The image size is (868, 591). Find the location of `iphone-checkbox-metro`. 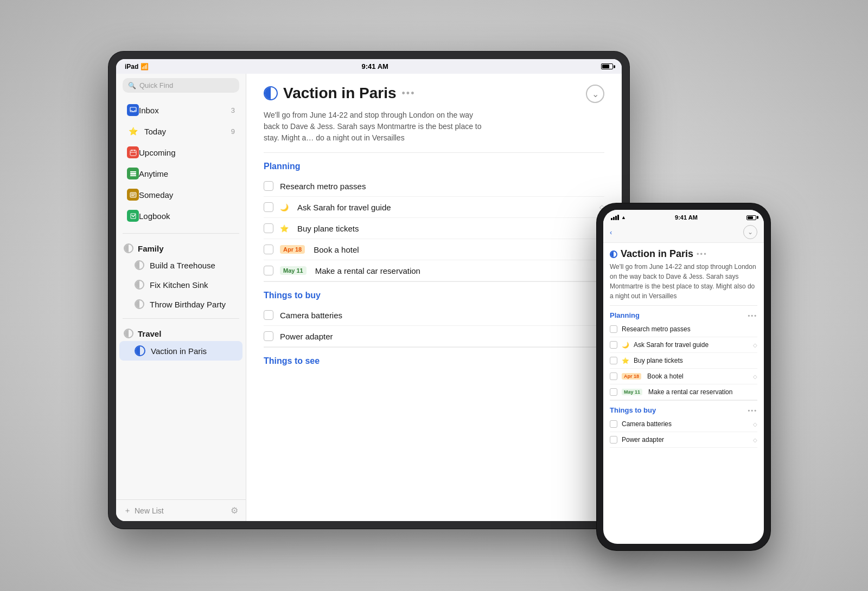

iphone-checkbox-metro is located at coordinates (614, 329).